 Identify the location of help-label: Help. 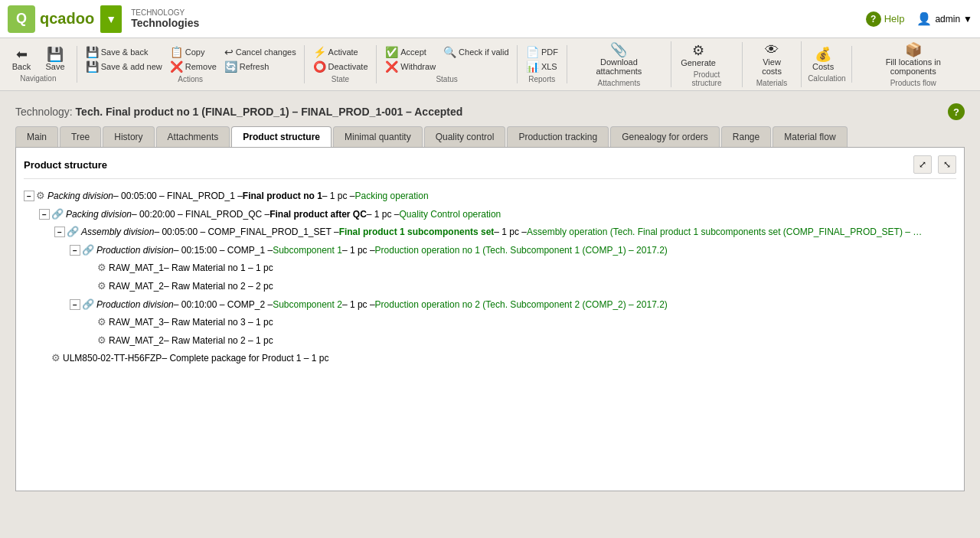
(894, 18).